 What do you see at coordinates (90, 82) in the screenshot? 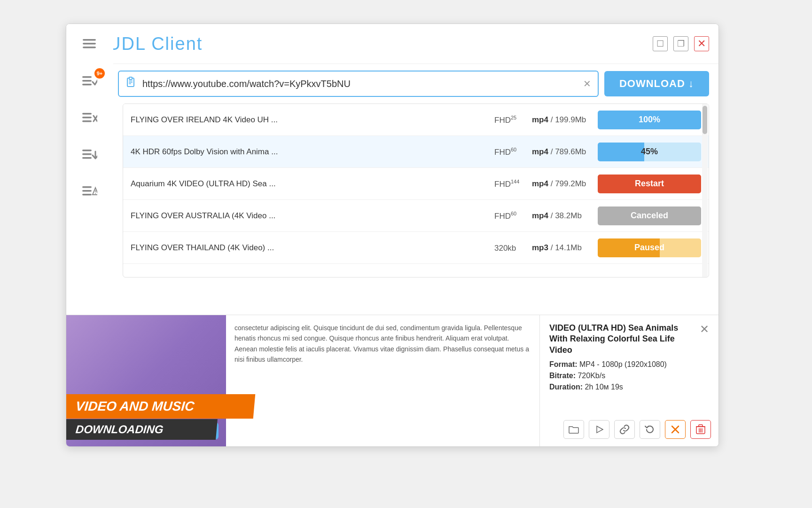
I see `sidebar-item-completed: 9+` at bounding box center [90, 82].